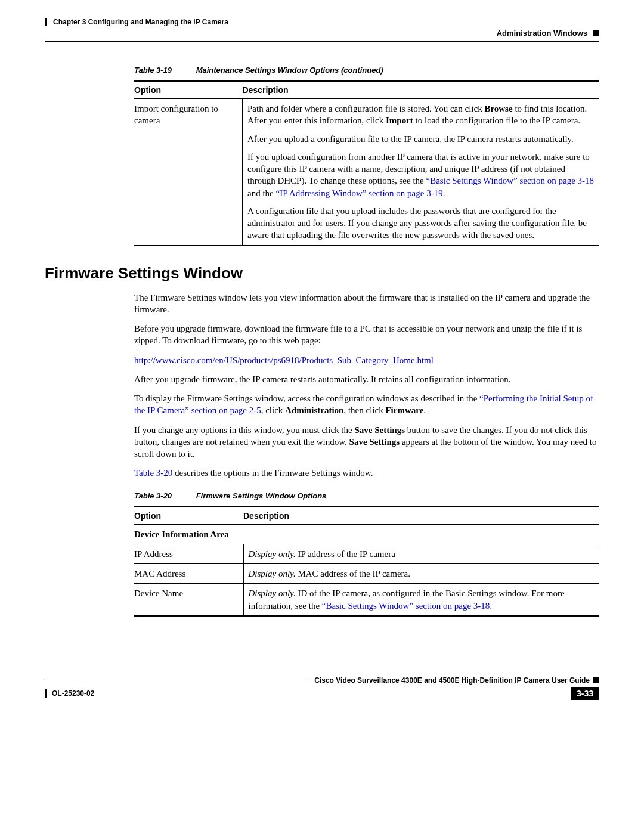 The width and height of the screenshot is (644, 833). I want to click on table-19-col-option: Option, so click(188, 90).